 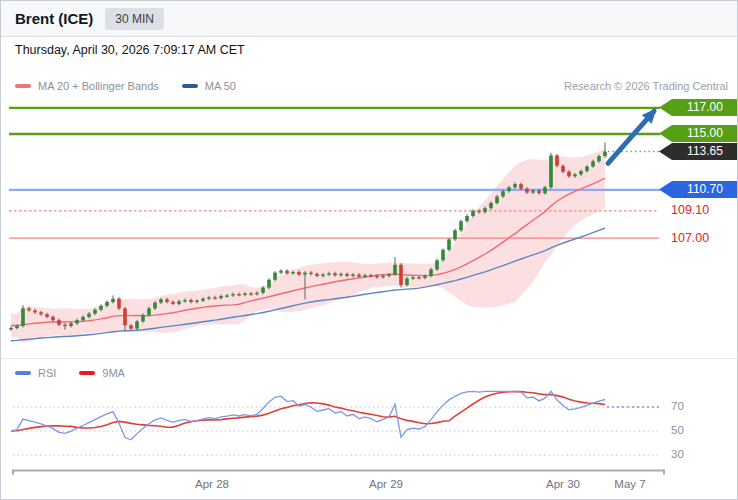 What do you see at coordinates (702, 238) in the screenshot?
I see `price-label-support-10700: 107.00` at bounding box center [702, 238].